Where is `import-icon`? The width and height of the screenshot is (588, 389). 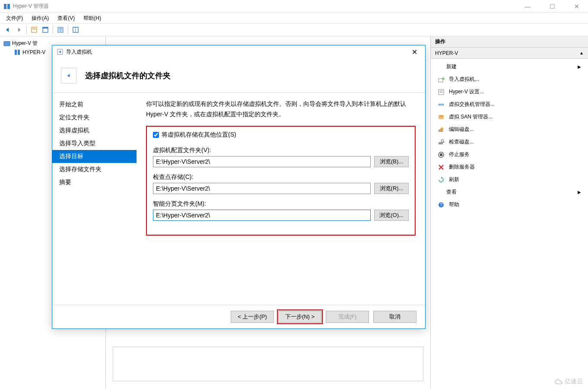
import-icon is located at coordinates (441, 80).